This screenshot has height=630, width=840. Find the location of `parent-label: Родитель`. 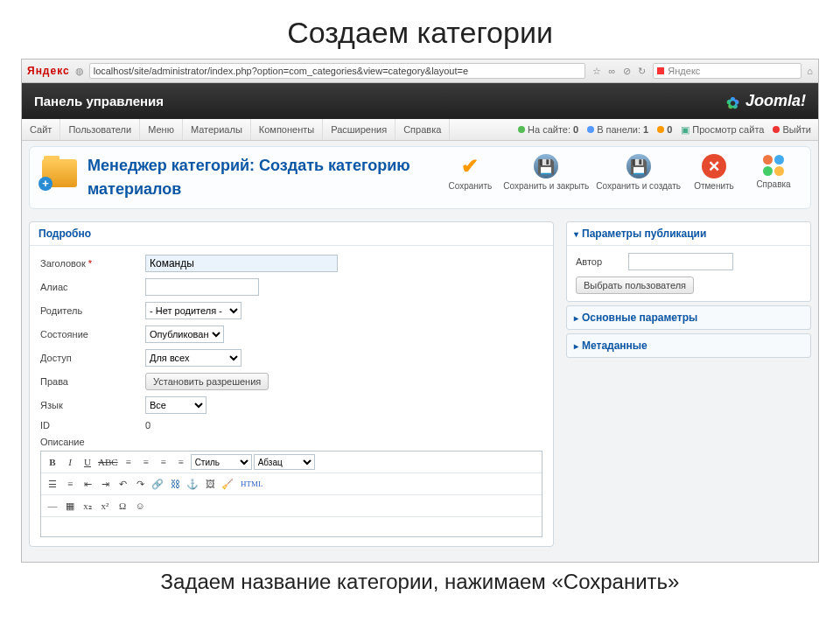

parent-label: Родитель is located at coordinates (93, 311).